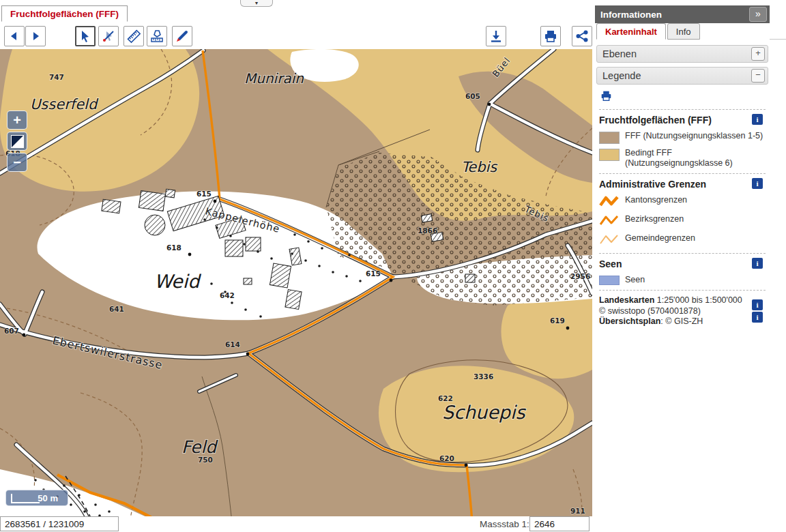 This screenshot has width=786, height=532. I want to click on legend-item: Bezirksgrenzen, so click(682, 222).